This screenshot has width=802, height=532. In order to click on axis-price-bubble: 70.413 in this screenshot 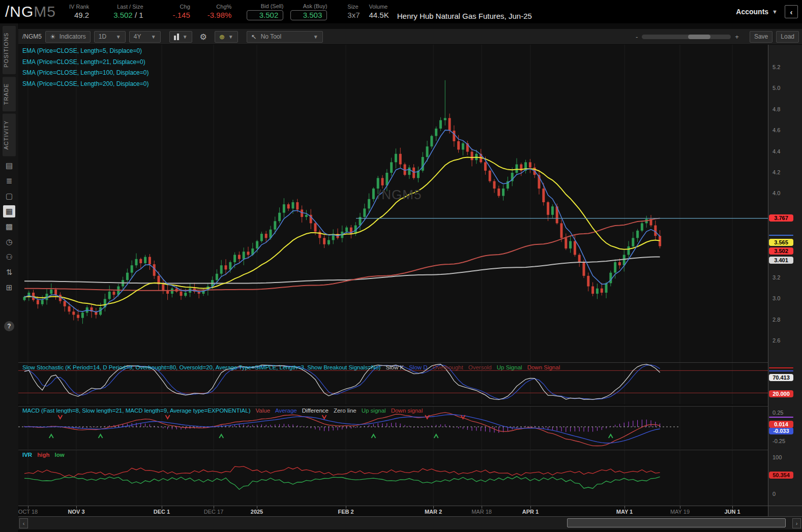, I will do `click(781, 378)`.